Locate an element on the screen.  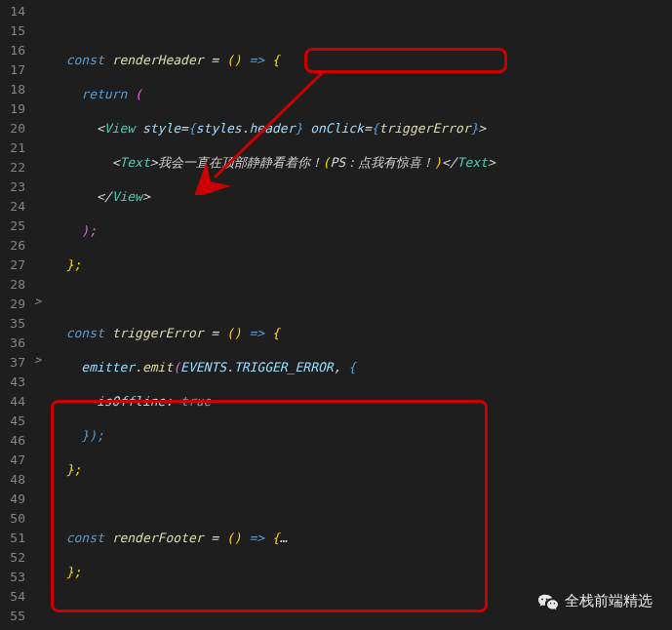
line-number: 37 is located at coordinates (16, 363).